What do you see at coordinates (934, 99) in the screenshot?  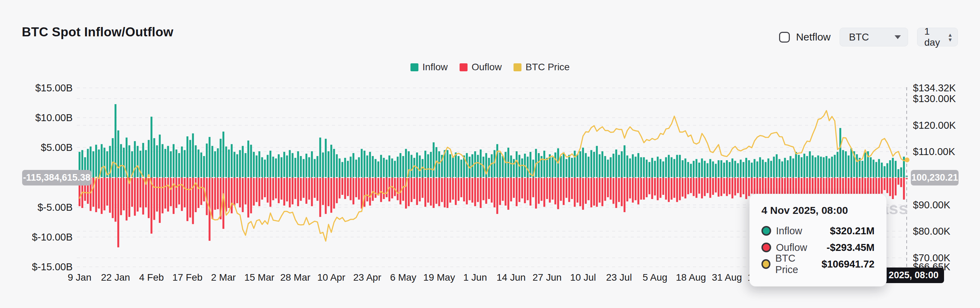 I see `right-axis-tick: $130.00K` at bounding box center [934, 99].